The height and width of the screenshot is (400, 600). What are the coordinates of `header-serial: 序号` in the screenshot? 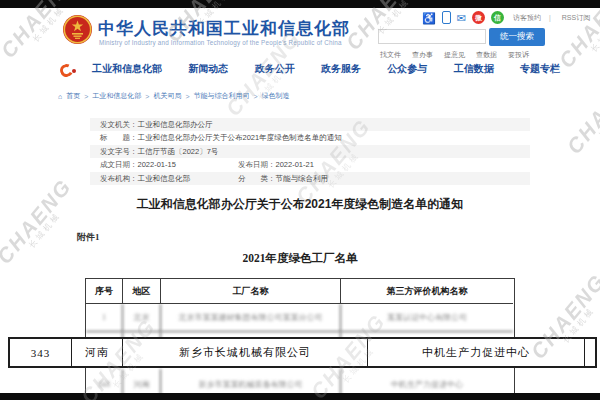 It's located at (104, 292).